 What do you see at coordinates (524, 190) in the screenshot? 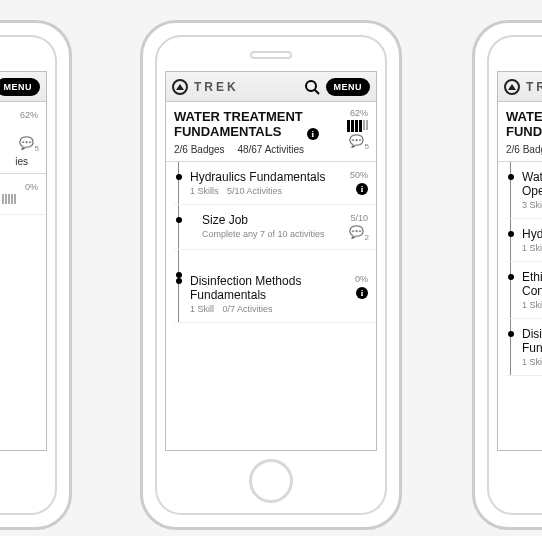
I see `list-item: Water TOperati 3 Skills5` at bounding box center [524, 190].